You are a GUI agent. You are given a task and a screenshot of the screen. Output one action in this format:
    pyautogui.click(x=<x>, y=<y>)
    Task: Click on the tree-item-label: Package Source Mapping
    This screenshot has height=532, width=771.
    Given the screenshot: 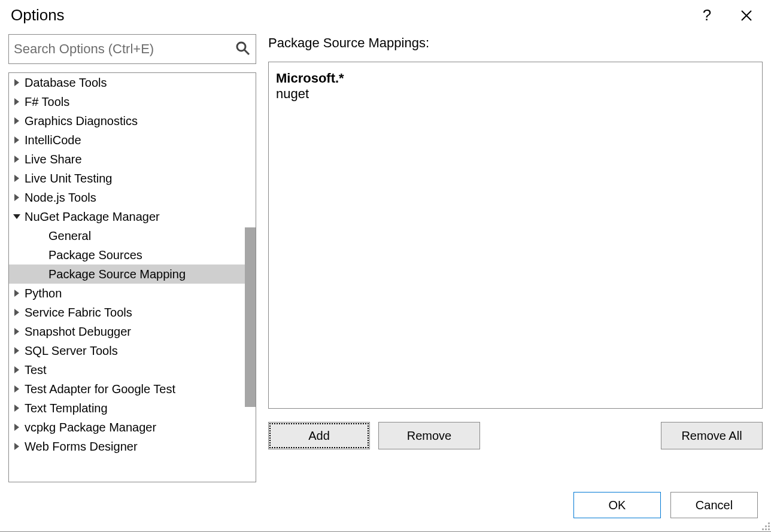 What is the action you would take?
    pyautogui.click(x=117, y=274)
    